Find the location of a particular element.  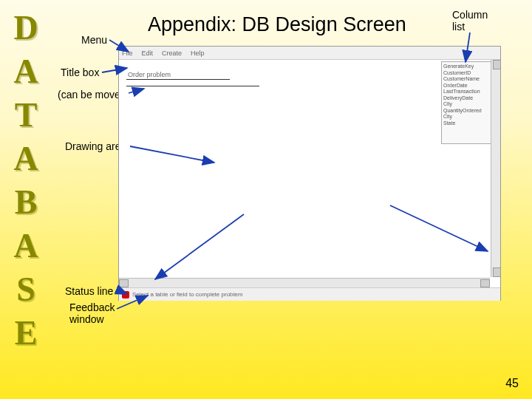

menu-edit: Edit is located at coordinates (148, 53).